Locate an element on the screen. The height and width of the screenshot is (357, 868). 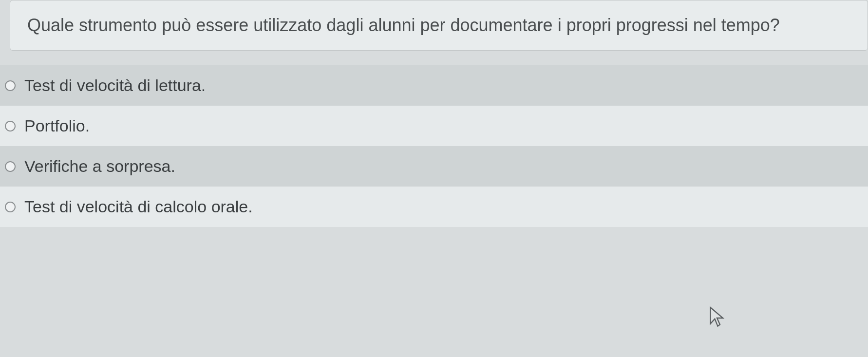
cursor-icon is located at coordinates (717, 320).